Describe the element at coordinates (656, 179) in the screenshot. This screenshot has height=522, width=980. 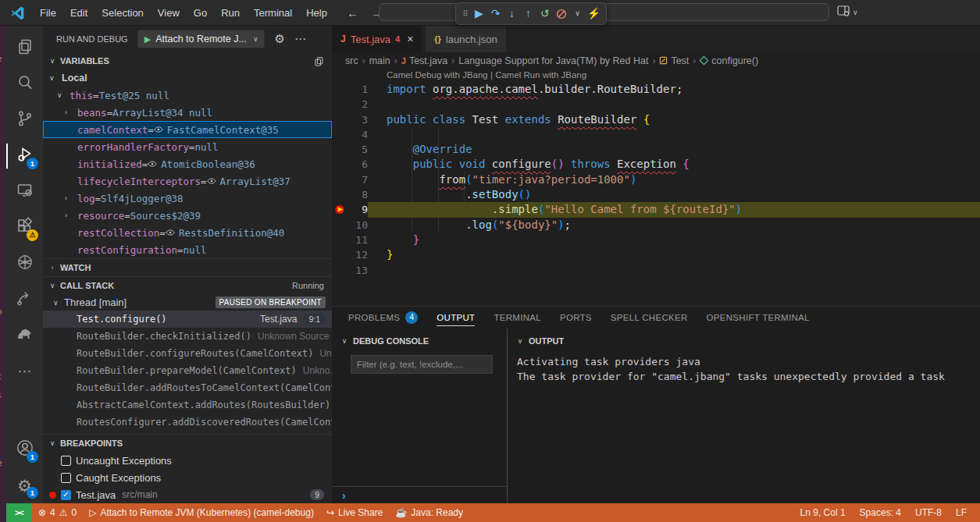
I see `code-line: 7 from("timer:java?period=1000")` at that location.